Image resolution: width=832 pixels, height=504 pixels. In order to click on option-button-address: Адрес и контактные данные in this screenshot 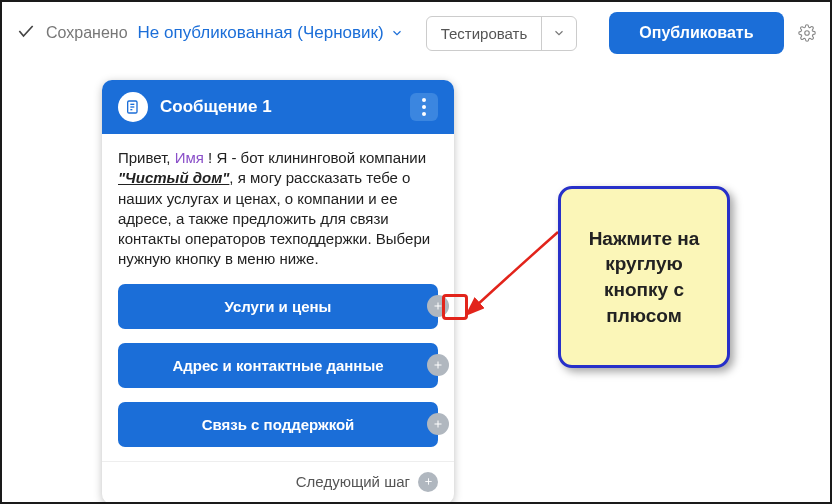, I will do `click(278, 366)`.